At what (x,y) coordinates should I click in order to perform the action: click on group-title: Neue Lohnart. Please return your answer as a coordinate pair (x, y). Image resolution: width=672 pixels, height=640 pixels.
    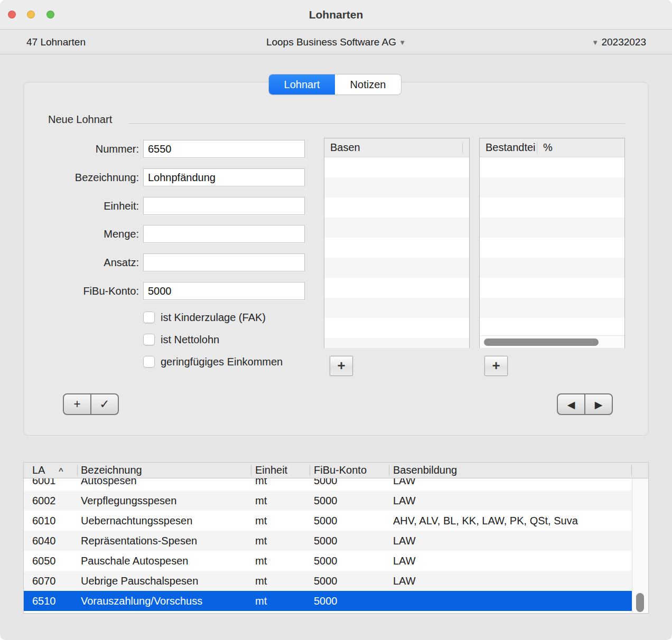
    Looking at the image, I should click on (80, 119).